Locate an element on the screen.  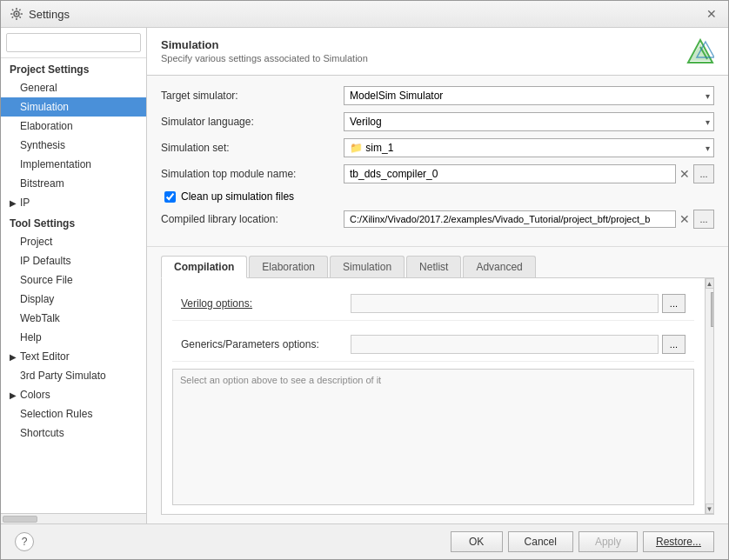
simulator-language-row: Simulator language: Verilog ▾ is located at coordinates (438, 122).